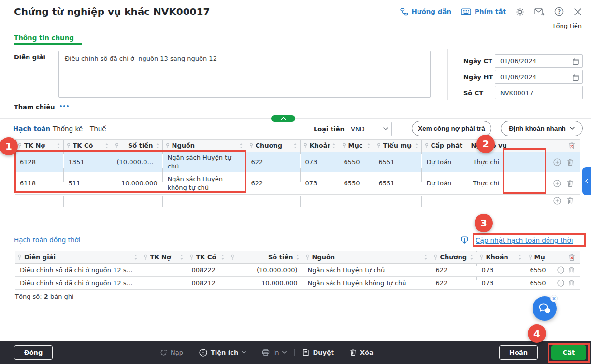  Describe the element at coordinates (273, 146) in the screenshot. I see `col-header-chuong: Chương` at that location.